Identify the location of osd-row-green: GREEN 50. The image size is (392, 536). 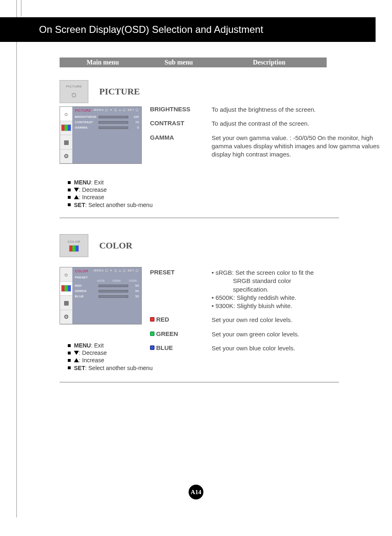
(107, 291).